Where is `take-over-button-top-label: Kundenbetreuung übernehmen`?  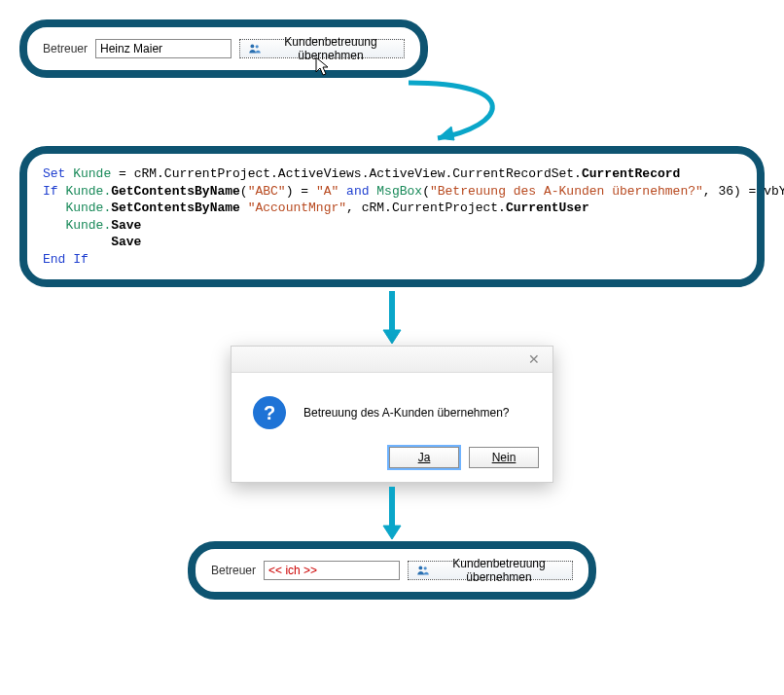 take-over-button-top-label: Kundenbetreuung übernehmen is located at coordinates (331, 49).